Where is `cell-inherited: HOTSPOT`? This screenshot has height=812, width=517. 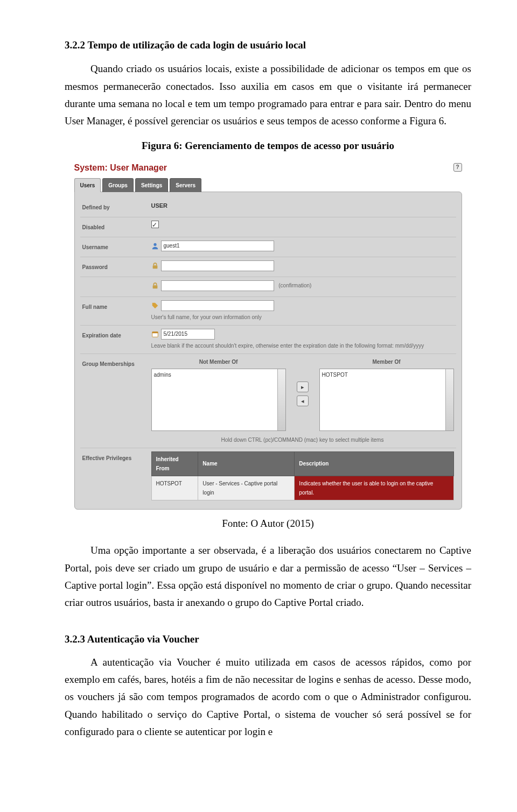 cell-inherited: HOTSPOT is located at coordinates (174, 488).